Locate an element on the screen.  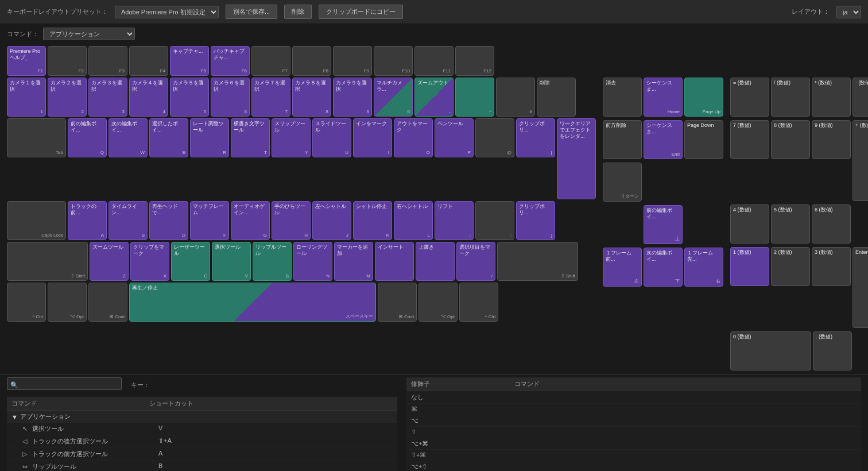
key-4: カメラ４を選択 4 is located at coordinates (149, 97).